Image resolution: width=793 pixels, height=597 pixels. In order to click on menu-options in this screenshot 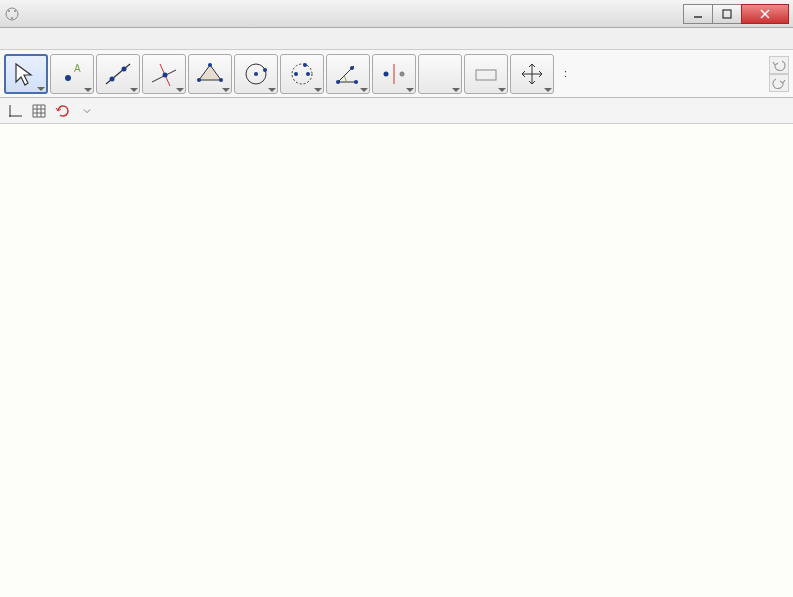, I will do `click(76, 39)`.